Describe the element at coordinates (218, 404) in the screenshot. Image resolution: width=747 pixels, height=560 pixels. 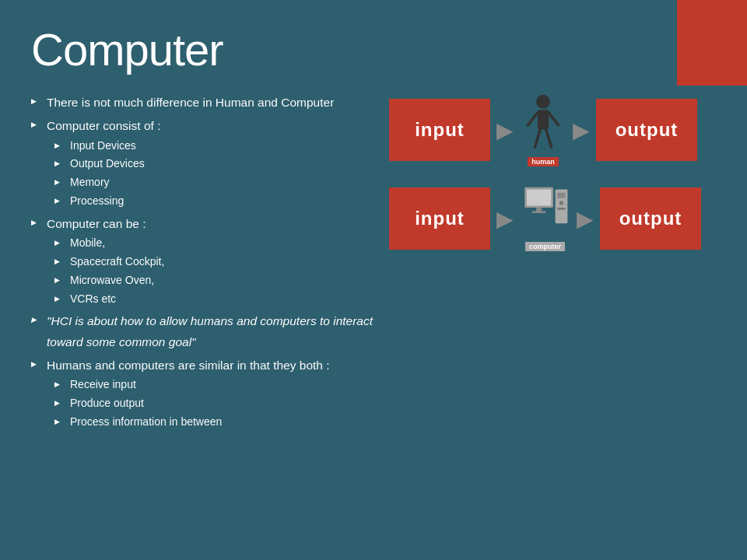
I see `sub-item: Produce output` at that location.